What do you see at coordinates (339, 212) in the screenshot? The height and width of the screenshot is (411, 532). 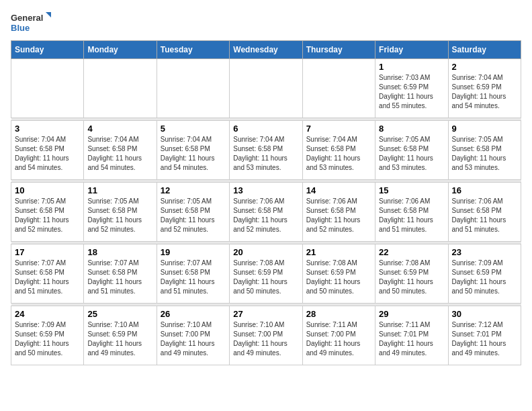 I see `calendar-cell: 14Sunrise: 7:06 AMSunset: 6:58 PMDayligh…` at bounding box center [339, 212].